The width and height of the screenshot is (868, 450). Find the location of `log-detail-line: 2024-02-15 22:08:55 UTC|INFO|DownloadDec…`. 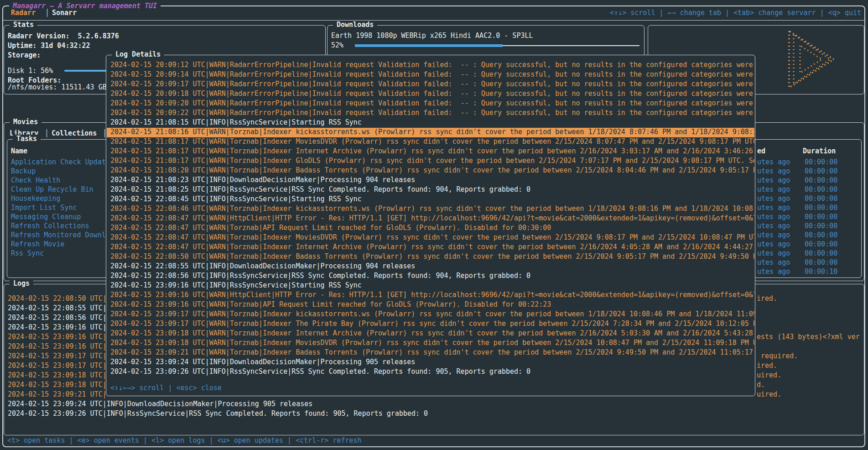

log-detail-line: 2024-02-15 22:08:55 UTC|INFO|DownloadDec… is located at coordinates (431, 267).